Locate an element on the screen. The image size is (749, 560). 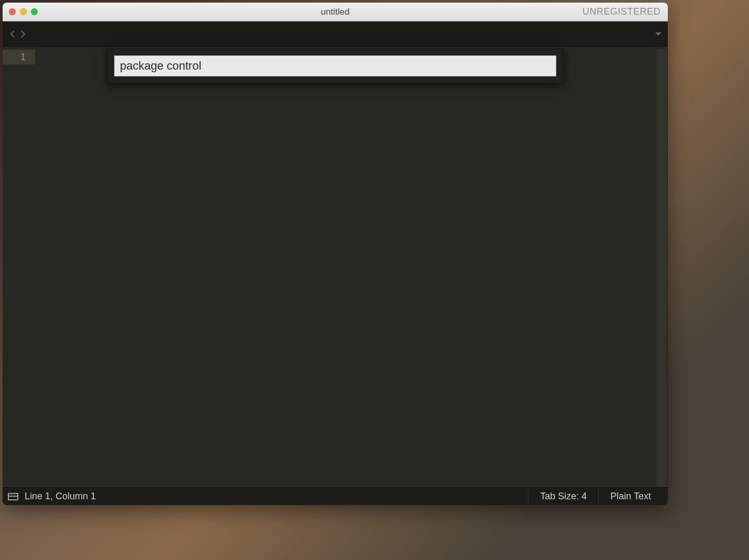
command-palette-input is located at coordinates (335, 66).